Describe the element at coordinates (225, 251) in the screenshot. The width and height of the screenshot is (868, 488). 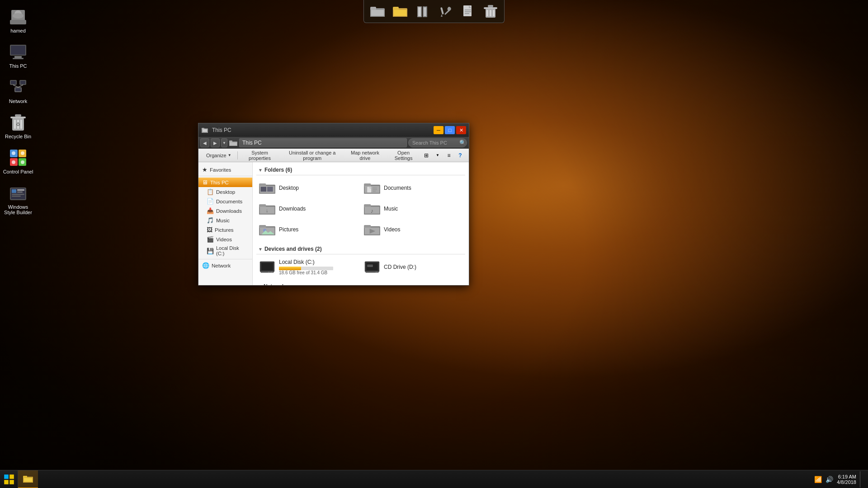
I see `sidebar-local-disk: 💾 Local Disk (C:)` at that location.